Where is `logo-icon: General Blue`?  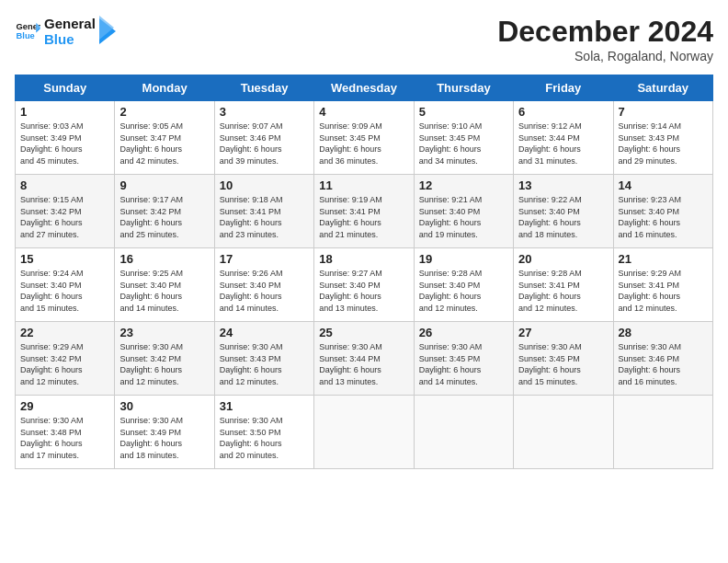
logo-icon: General Blue is located at coordinates (28, 31).